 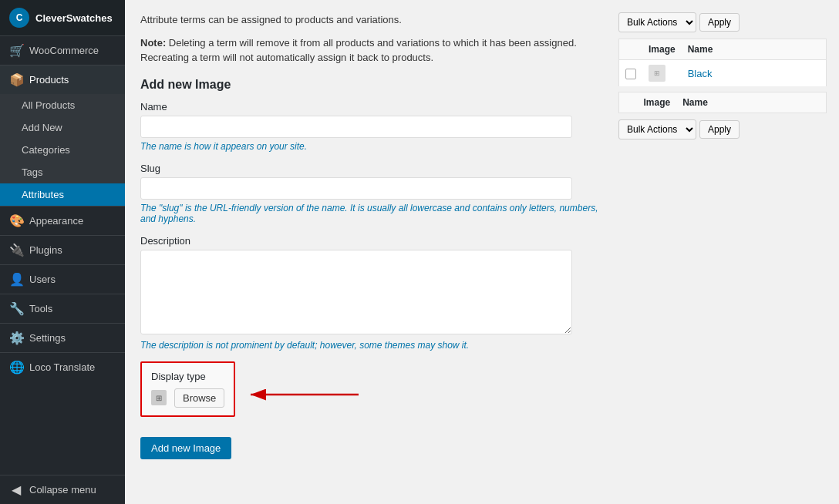 What do you see at coordinates (62, 150) in the screenshot?
I see `sidebar-item-categories: Categories` at bounding box center [62, 150].